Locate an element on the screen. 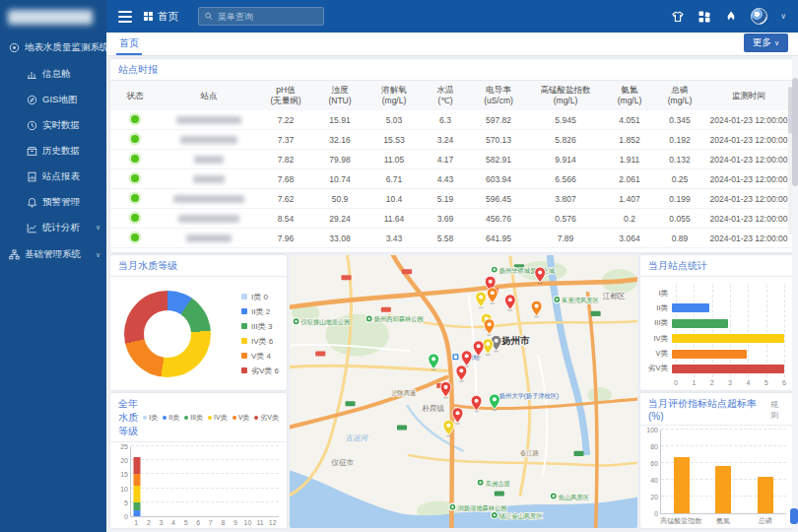 This screenshot has height=532, width=798. x-tick-label: 5 is located at coordinates (185, 522).